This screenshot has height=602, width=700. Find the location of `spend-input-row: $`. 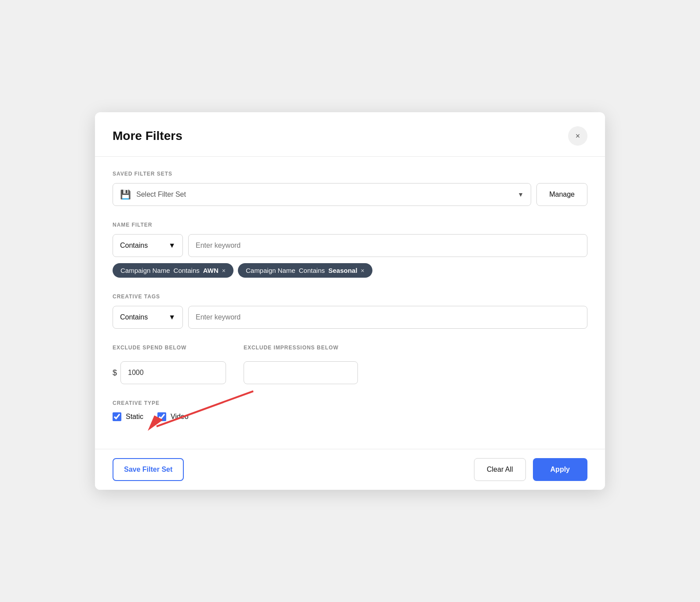

spend-input-row: $ is located at coordinates (169, 373).